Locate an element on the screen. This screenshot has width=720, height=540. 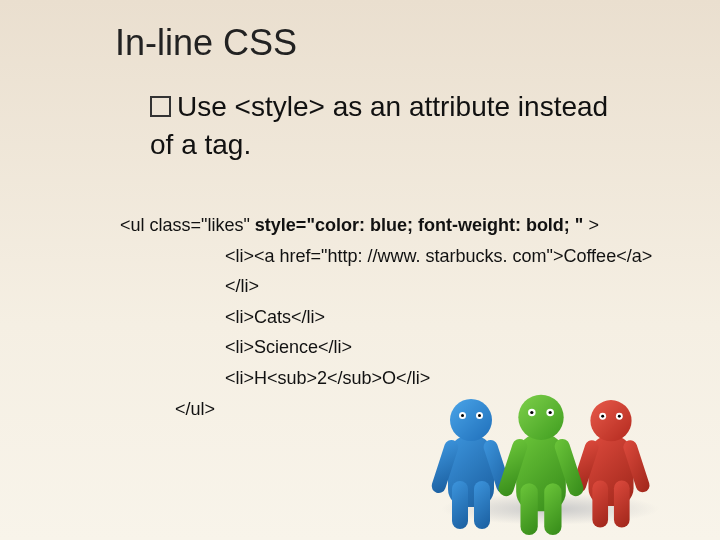
bullet-box-icon is located at coordinates (160, 106).